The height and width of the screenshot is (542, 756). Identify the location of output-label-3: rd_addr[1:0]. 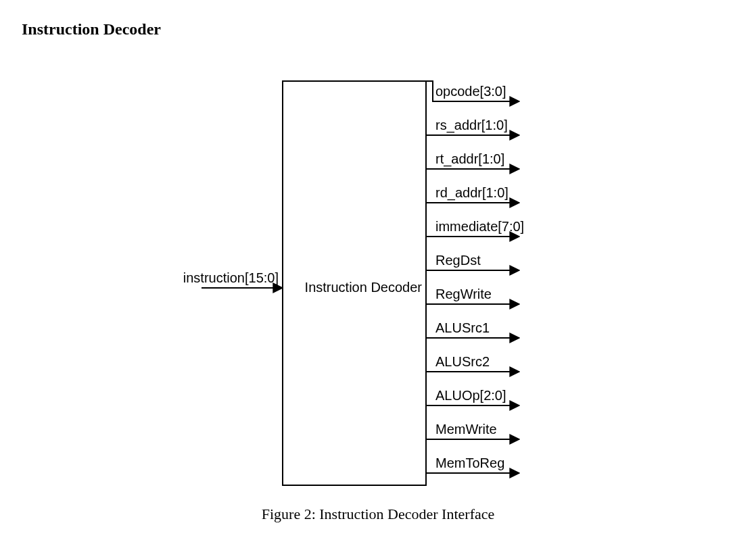
(472, 193).